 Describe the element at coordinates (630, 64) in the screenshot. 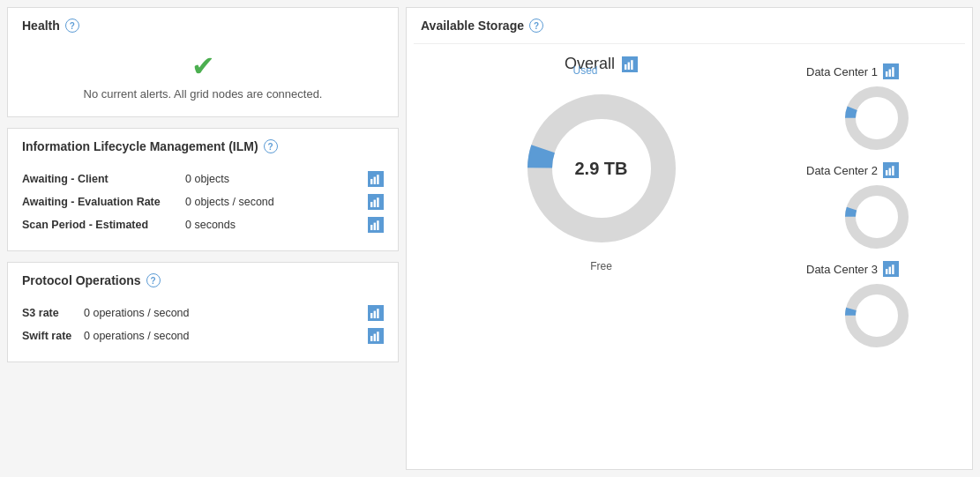

I see `overall-chart-icon` at that location.